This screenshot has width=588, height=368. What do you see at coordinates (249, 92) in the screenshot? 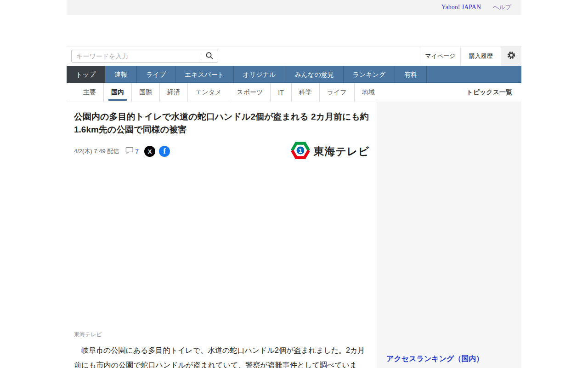
I see `category-sports: スポーツ` at bounding box center [249, 92].